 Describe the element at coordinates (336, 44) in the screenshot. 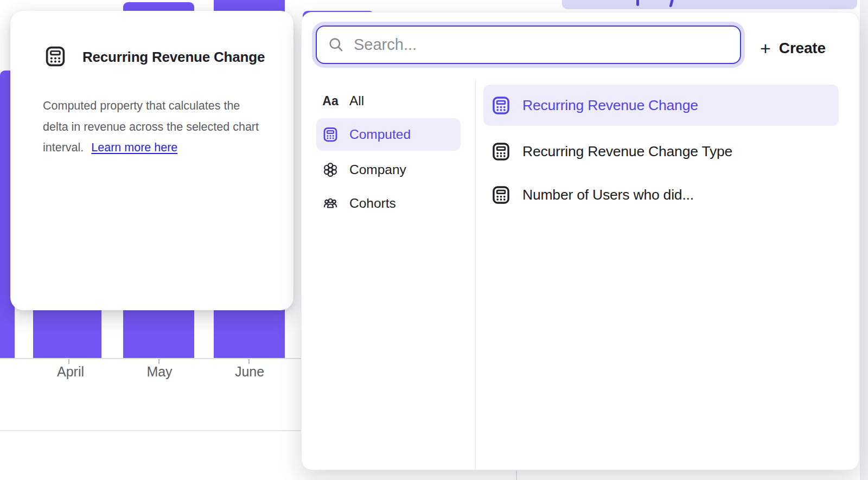

I see `search-icon` at that location.